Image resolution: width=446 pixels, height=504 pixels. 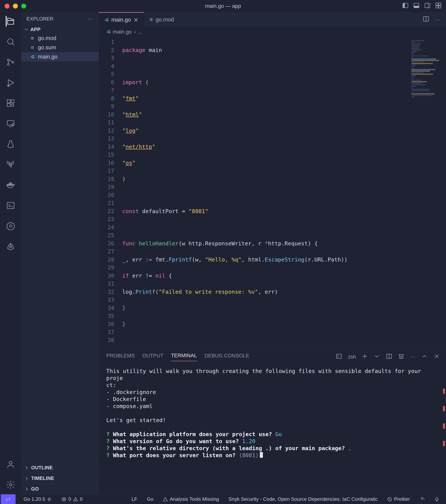 What do you see at coordinates (121, 20) in the screenshot?
I see `tab-label: main.go` at bounding box center [121, 20].